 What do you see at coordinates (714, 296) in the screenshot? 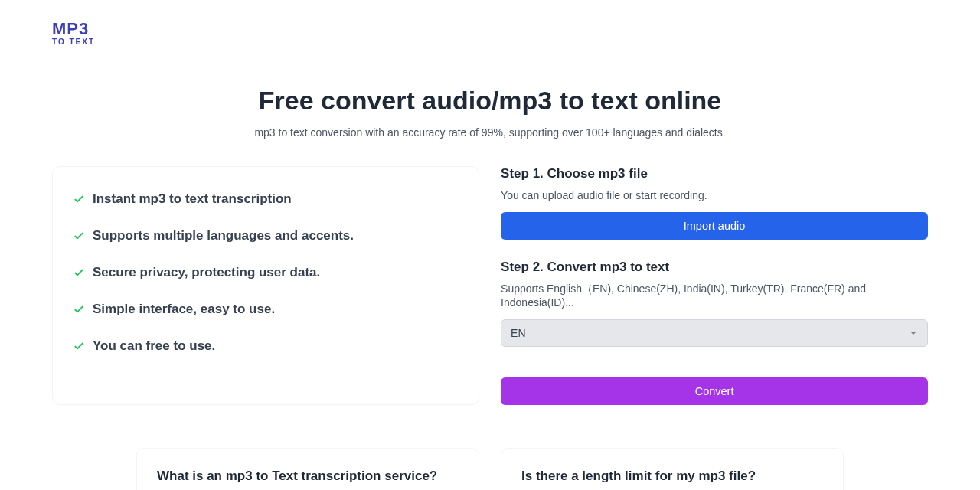
I see `step-2-desc: Supports English（EN), Chinese(ZH), India…` at bounding box center [714, 296].